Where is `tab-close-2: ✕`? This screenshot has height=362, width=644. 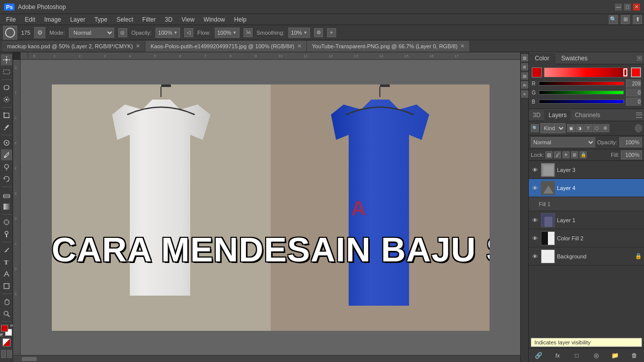
tab-close-2: ✕ is located at coordinates (462, 46).